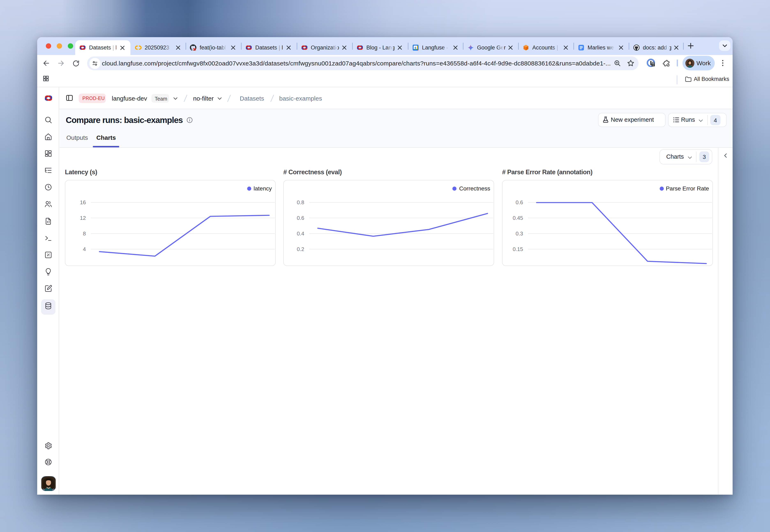 The image size is (770, 532). What do you see at coordinates (518, 249) in the screenshot?
I see `svg-text: 0.15` at bounding box center [518, 249].